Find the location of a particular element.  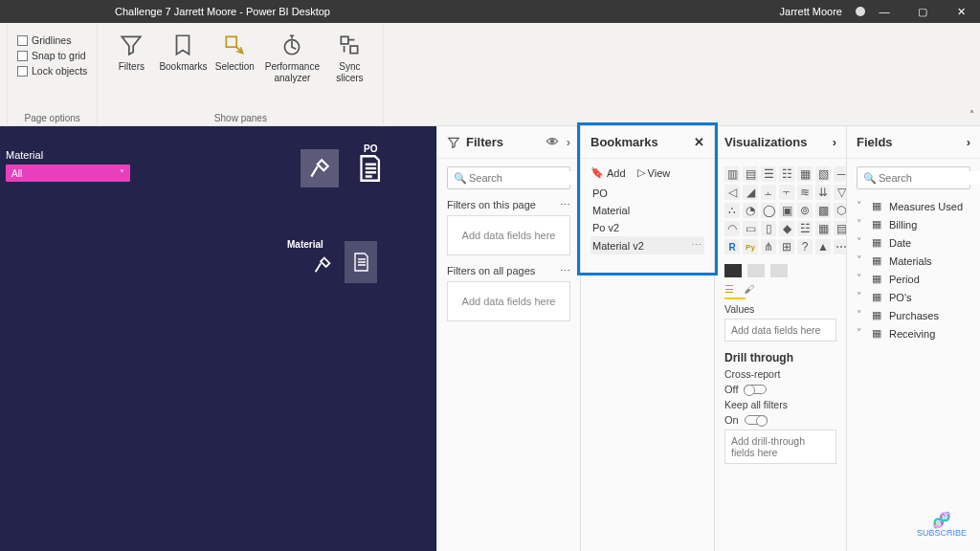

tile-po-small is located at coordinates (361, 262).